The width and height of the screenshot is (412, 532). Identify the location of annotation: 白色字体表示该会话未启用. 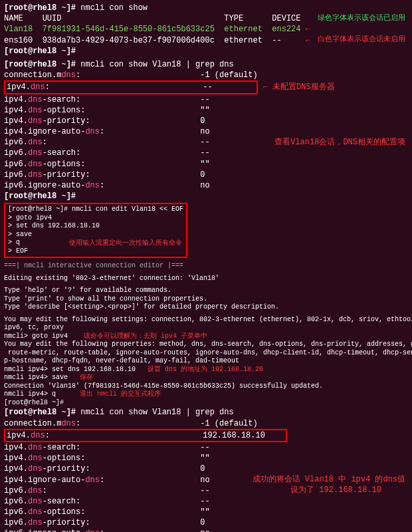
(361, 40).